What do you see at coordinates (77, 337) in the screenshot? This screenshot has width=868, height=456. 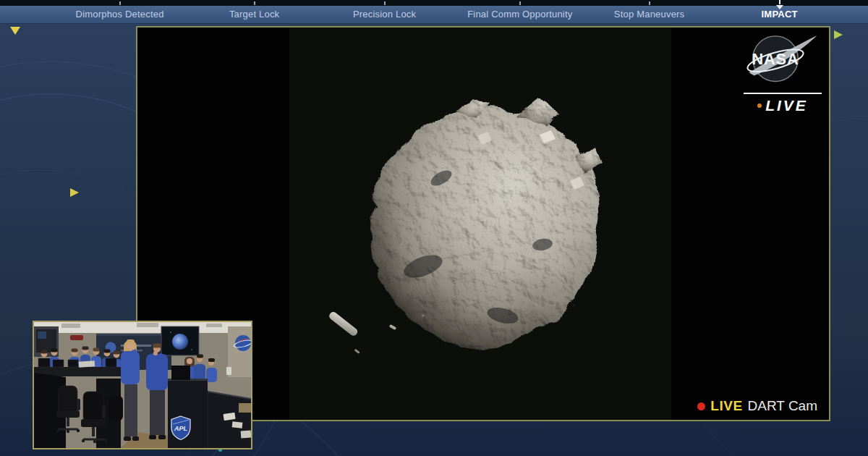 I see `apl-red-wall-logo` at bounding box center [77, 337].